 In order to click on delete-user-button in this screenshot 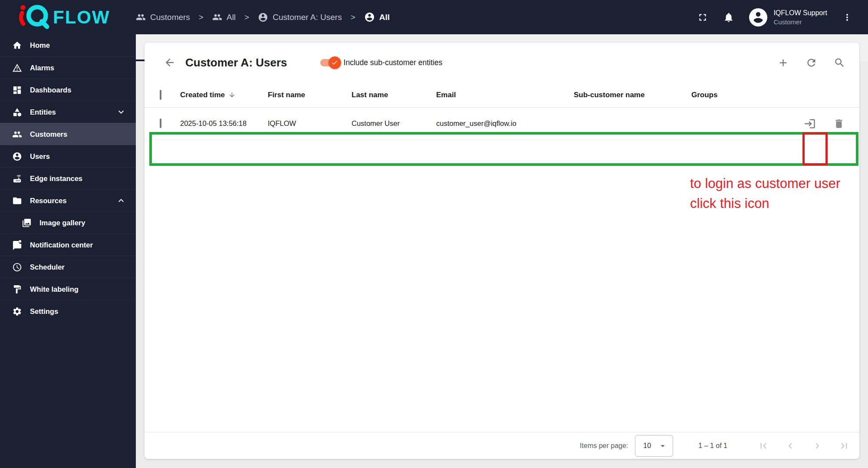, I will do `click(839, 124)`.